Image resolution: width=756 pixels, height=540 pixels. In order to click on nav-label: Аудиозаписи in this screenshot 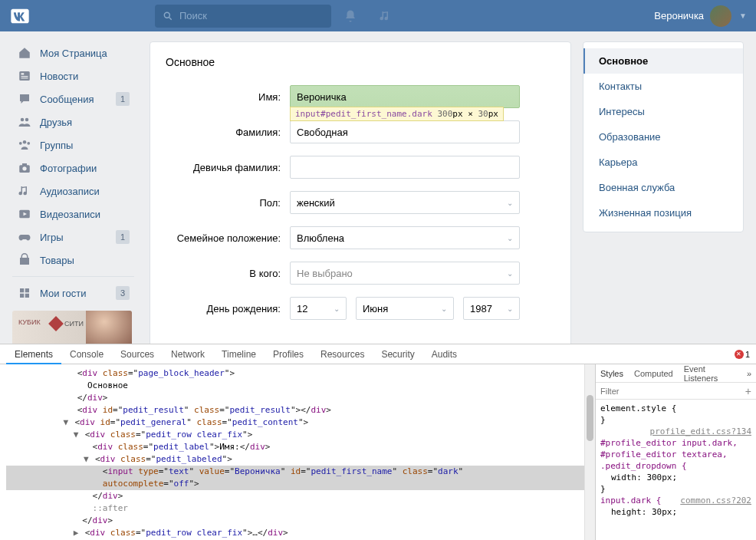, I will do `click(70, 192)`.